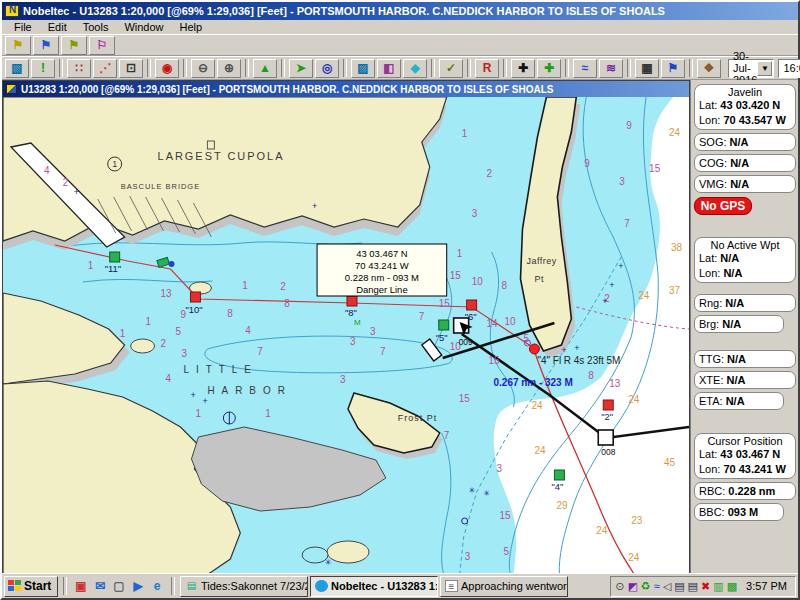 The height and width of the screenshot is (600, 800). I want to click on flag-blue-icon: ⚑, so click(46, 46).